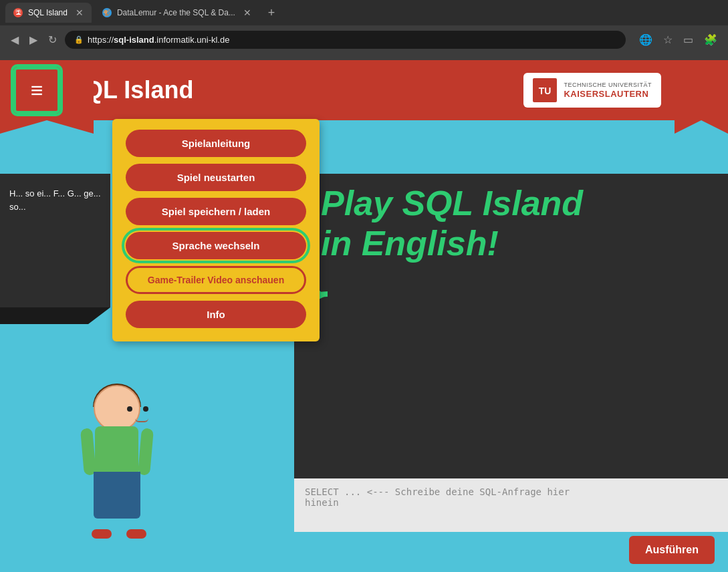  Describe the element at coordinates (646, 40) in the screenshot. I see `translate-icon: 🌐` at that location.